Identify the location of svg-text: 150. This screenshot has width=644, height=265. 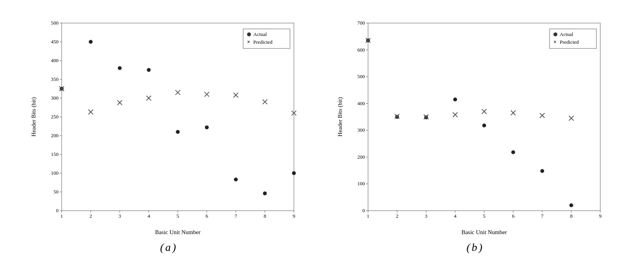
(55, 154).